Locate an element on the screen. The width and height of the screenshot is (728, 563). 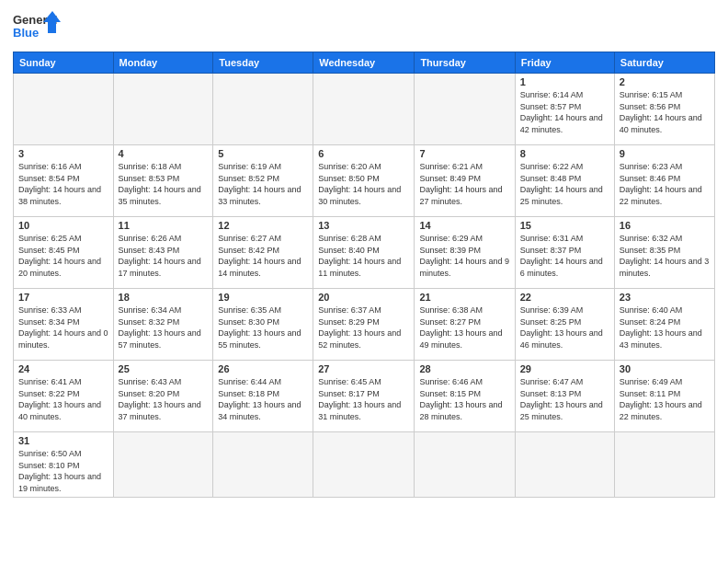
week-row-1: 1Sunrise: 6:14 AM Sunset: 8:57 PM Daylig… is located at coordinates (364, 109).